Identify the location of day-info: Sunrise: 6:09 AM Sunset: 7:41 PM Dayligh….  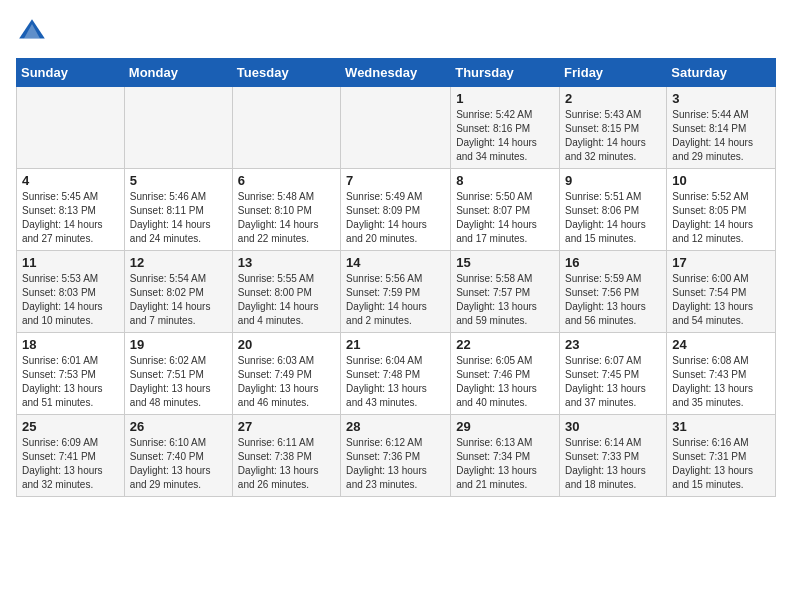
(70, 464).